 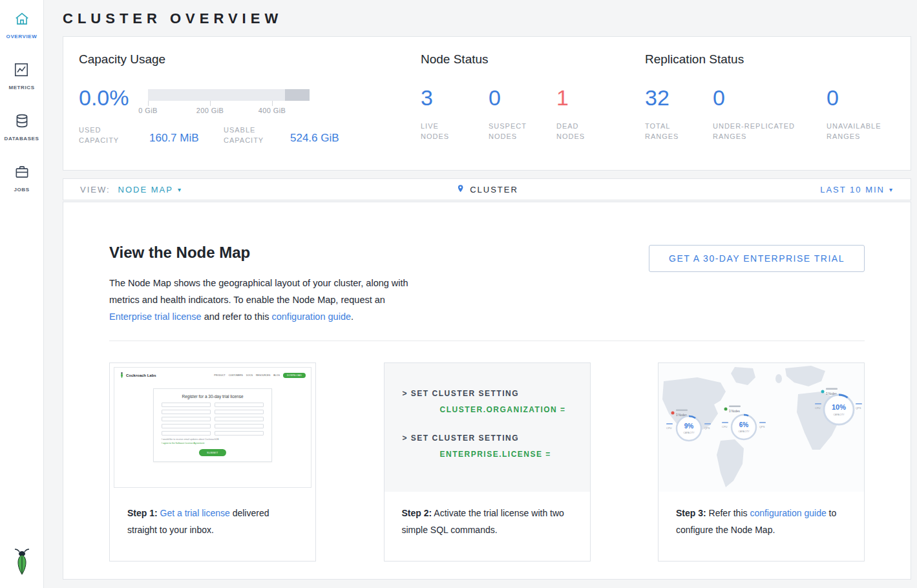 I want to click on sidebar-item-label: METRICS, so click(x=21, y=88).